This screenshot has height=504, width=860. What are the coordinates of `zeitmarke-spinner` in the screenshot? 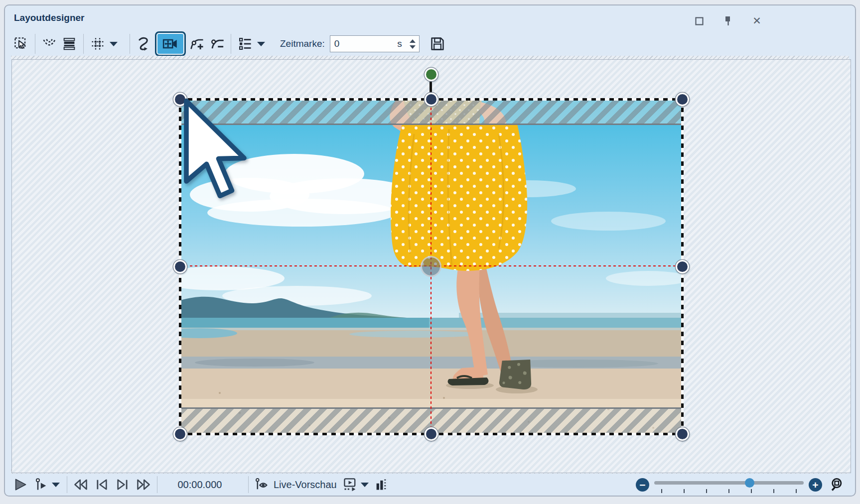 It's located at (413, 44).